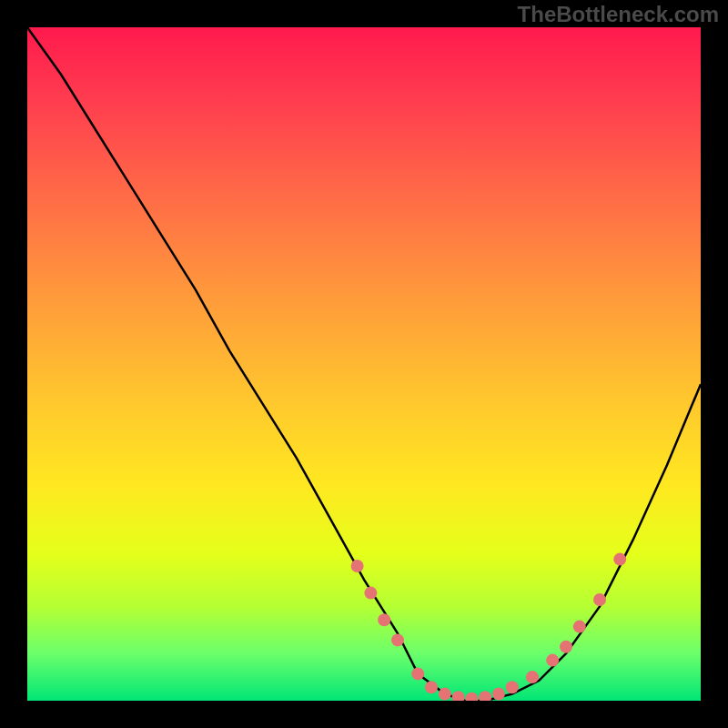  Describe the element at coordinates (490, 627) in the screenshot. I see `marker-group` at that location.